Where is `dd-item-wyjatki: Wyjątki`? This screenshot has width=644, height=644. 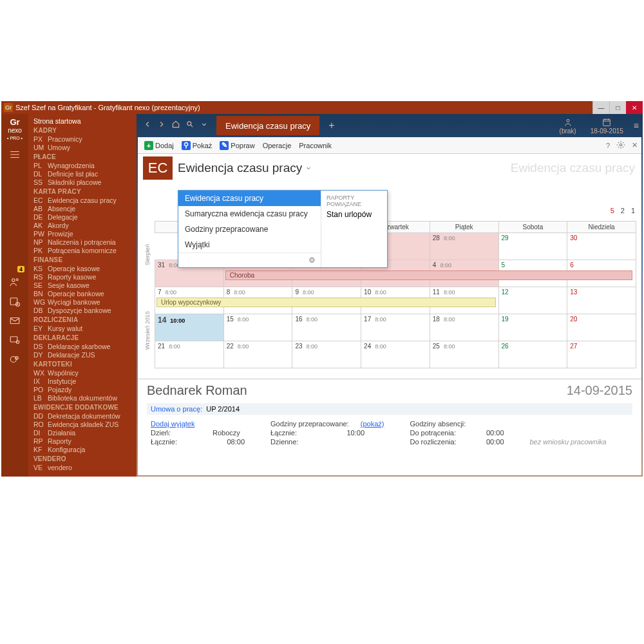 dd-item-wyjatki: Wyjątki is located at coordinates (250, 245).